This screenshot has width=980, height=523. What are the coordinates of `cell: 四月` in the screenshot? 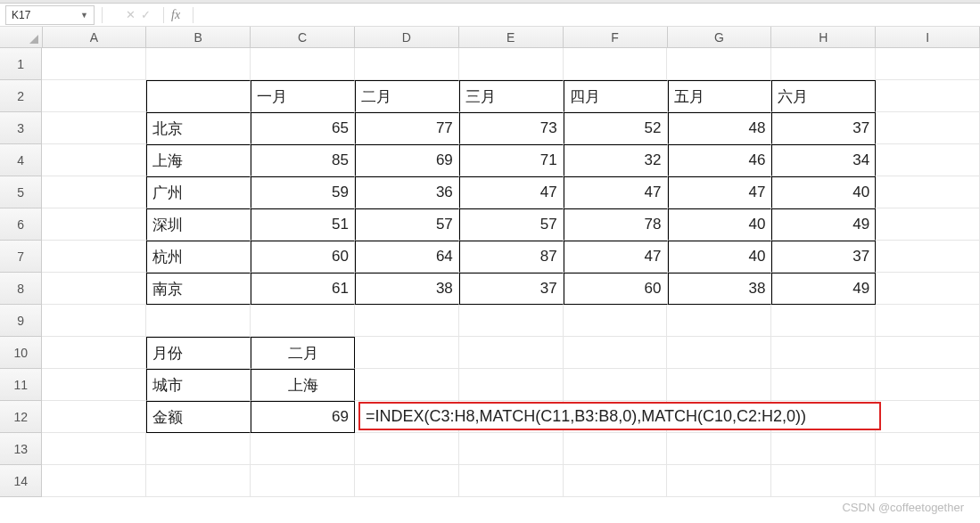 It's located at (615, 96).